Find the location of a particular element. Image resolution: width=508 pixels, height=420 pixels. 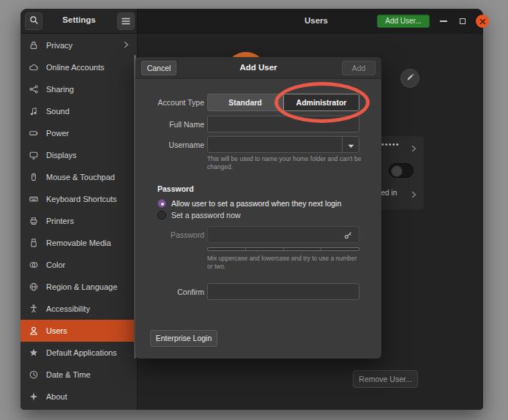

sidebar-item-label: Users is located at coordinates (57, 331).